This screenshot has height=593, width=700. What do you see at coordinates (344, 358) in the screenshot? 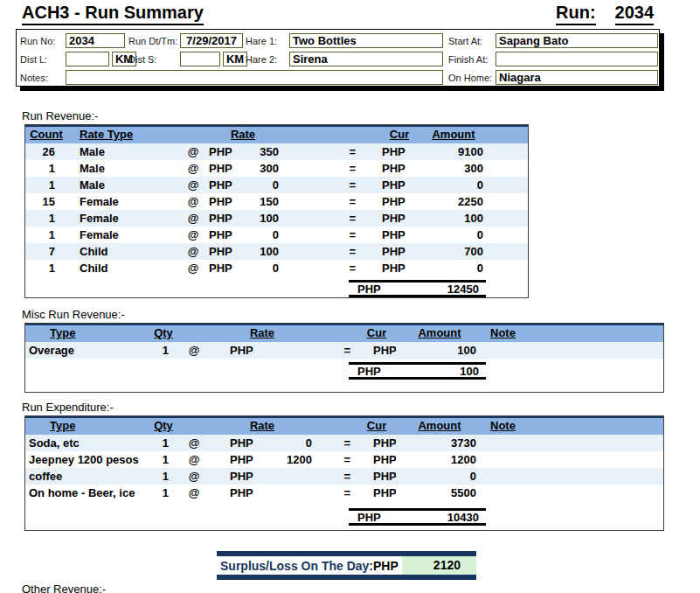
I see `misc-revenue-table: Type Qty Rate Cur Amount Note Overage1@P…` at bounding box center [344, 358].